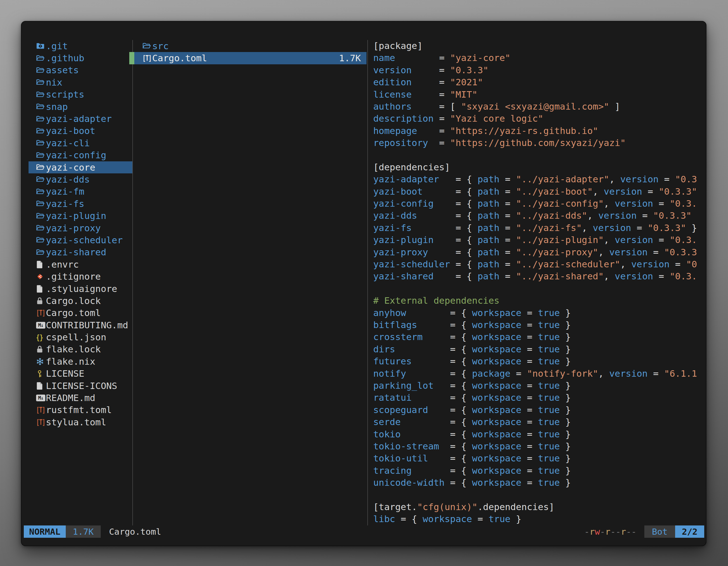  I want to click on file-item-cargo.lock: Cargo.lock, so click(81, 301).